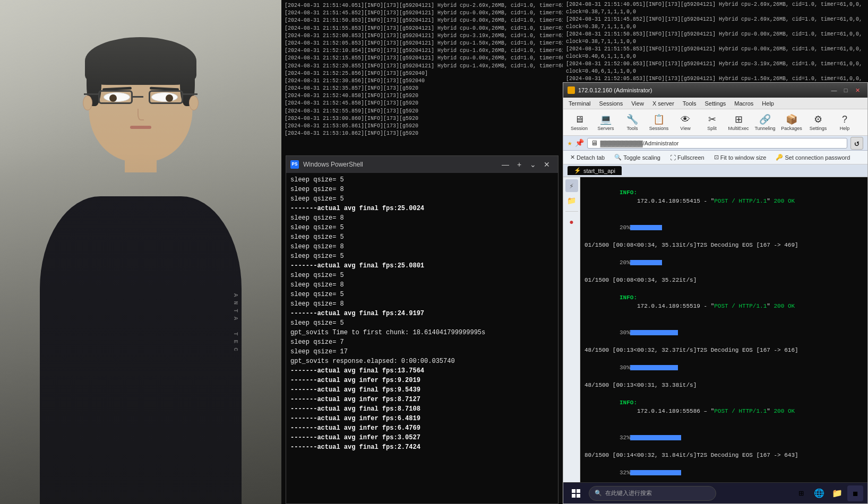 The height and width of the screenshot is (504, 868). Describe the element at coordinates (533, 164) in the screenshot. I see `powershell-chevron-btn: ⌄` at that location.